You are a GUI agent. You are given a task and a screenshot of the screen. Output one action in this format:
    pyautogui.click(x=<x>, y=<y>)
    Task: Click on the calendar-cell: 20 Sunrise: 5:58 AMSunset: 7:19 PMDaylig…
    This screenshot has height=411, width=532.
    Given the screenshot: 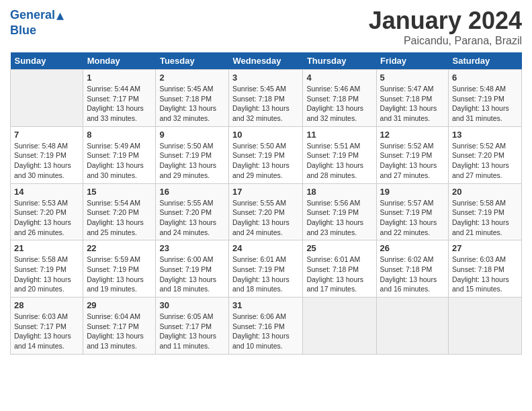 What is the action you would take?
    pyautogui.click(x=485, y=212)
    